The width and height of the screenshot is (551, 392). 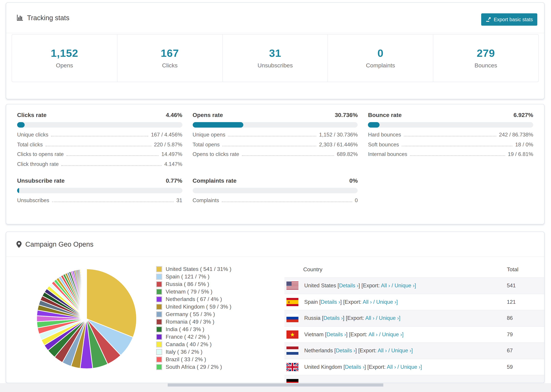 I want to click on country-cell: United States [Details ›] [Export: All ›…, so click(x=360, y=286).